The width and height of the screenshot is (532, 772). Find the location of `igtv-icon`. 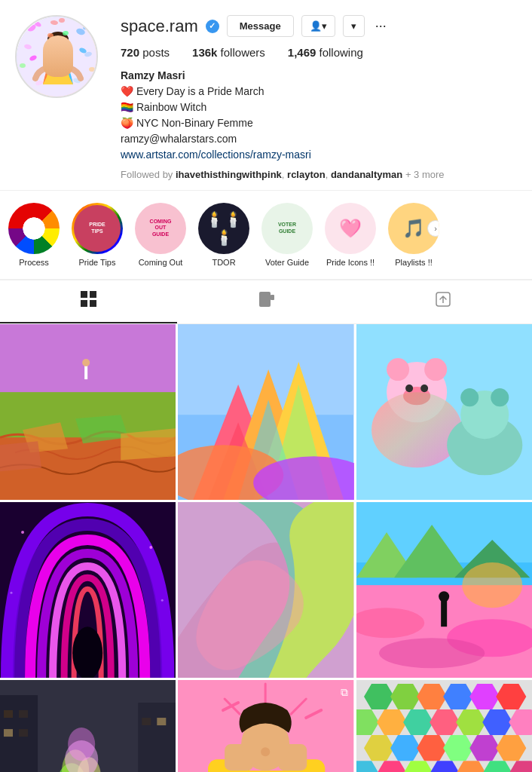

igtv-icon is located at coordinates (266, 302).